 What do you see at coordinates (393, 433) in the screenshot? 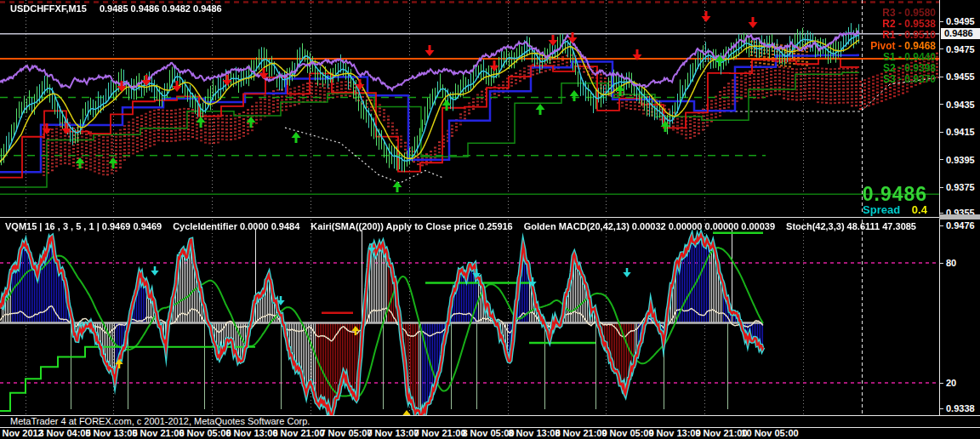
I see `time-axis-label: 7 Nov 13:00` at bounding box center [393, 433].